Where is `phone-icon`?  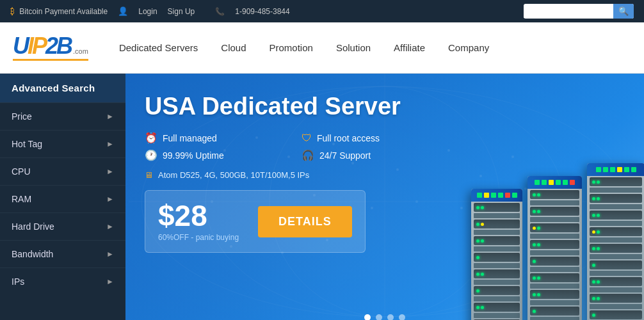
phone-icon is located at coordinates (220, 12).